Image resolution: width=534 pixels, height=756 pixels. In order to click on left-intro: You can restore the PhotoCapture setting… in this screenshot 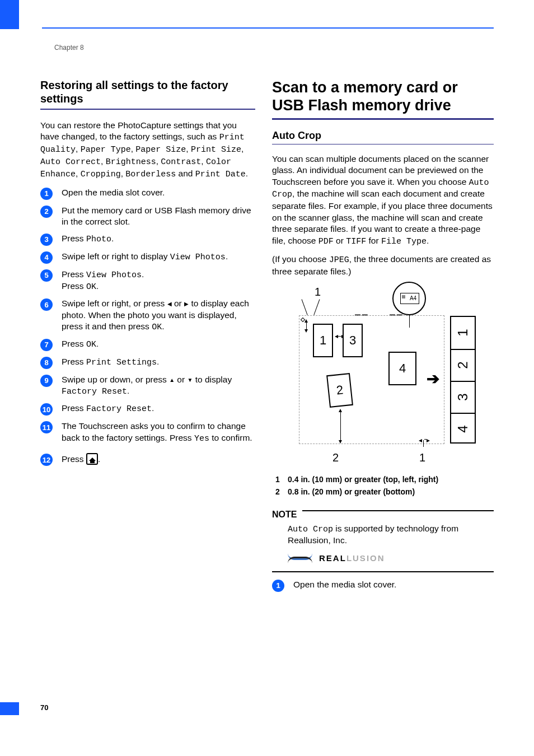, I will do `click(148, 150)`.